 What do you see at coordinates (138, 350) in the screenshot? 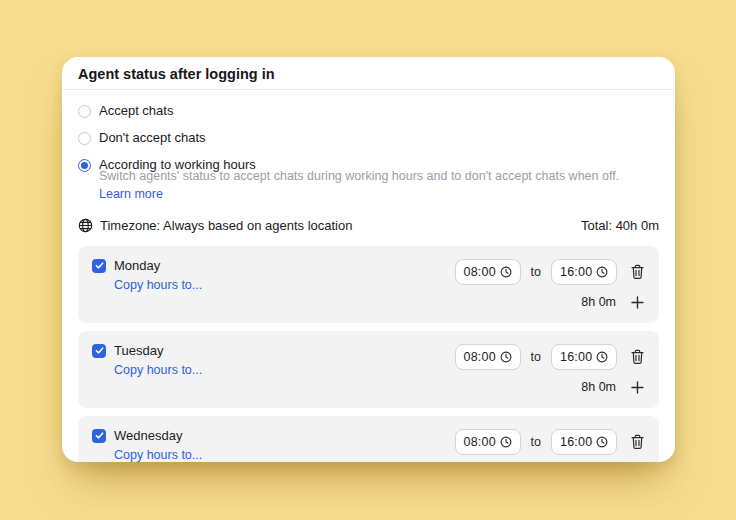
I see `day-name: Tuesday` at bounding box center [138, 350].